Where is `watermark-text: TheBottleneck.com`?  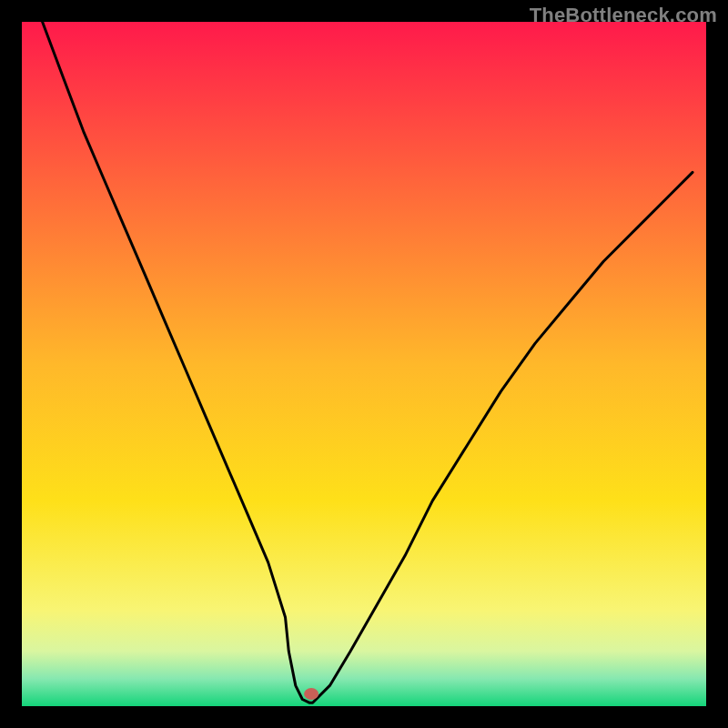 watermark-text: TheBottleneck.com is located at coordinates (623, 15).